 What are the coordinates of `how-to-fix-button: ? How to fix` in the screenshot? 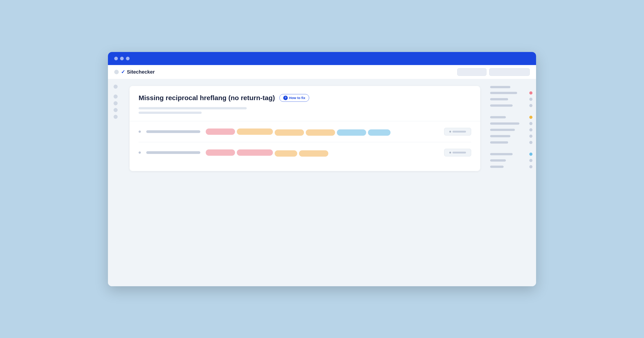 It's located at (294, 98).